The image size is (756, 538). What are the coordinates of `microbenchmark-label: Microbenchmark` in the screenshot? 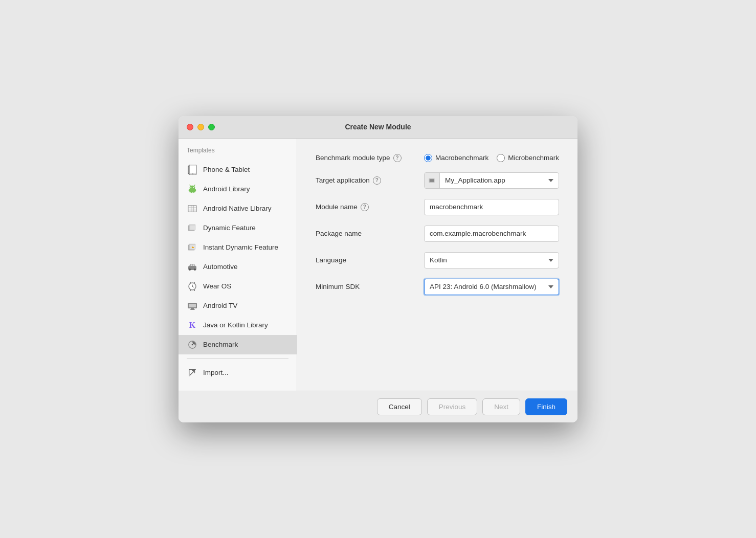 It's located at (533, 158).